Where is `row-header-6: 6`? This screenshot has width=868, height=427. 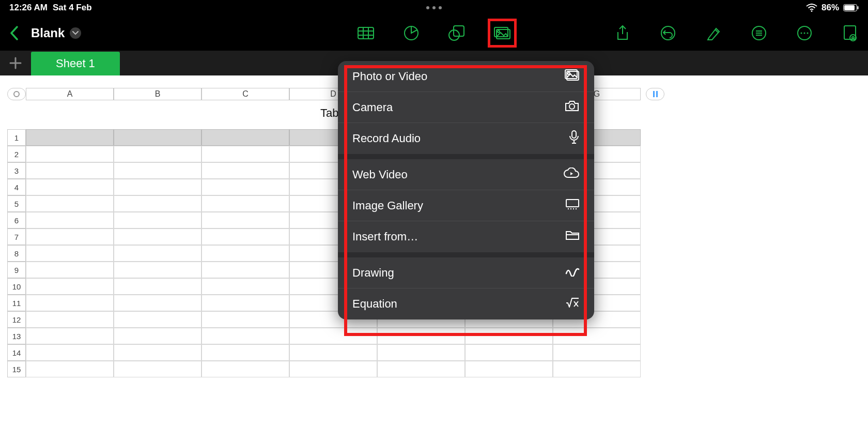
row-header-6: 6 is located at coordinates (17, 220).